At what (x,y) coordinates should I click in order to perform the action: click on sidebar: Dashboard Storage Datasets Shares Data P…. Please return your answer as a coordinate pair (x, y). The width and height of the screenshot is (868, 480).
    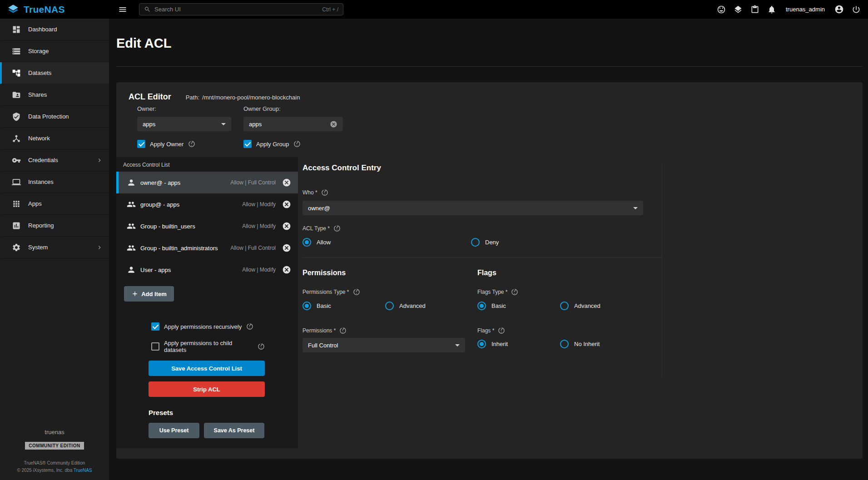
    Looking at the image, I should click on (55, 249).